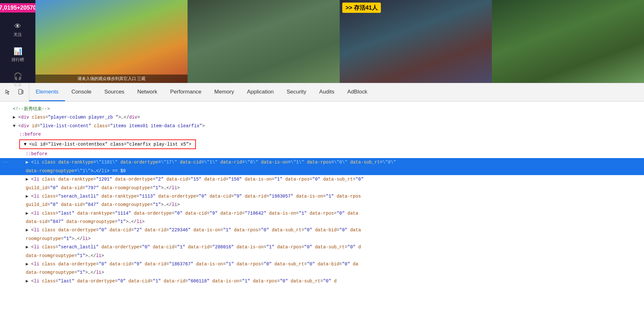 The width and height of the screenshot is (644, 320). I want to click on dom-line-li-5: ▶ <li class data-ordertype="0" data-cid=…, so click(322, 230).